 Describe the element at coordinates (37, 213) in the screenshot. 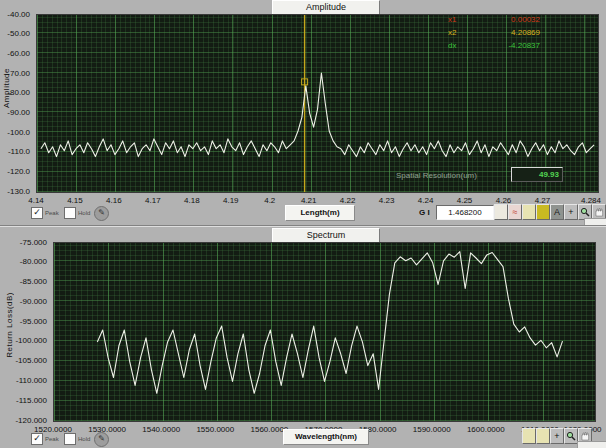

I see `peak-checkbox: ✓` at that location.